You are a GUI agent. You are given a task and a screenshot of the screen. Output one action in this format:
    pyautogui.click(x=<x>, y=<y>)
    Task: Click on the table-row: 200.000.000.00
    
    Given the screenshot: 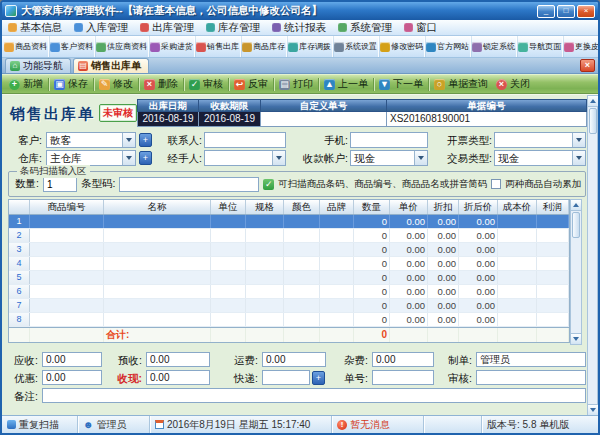 What is the action you would take?
    pyautogui.click(x=289, y=236)
    